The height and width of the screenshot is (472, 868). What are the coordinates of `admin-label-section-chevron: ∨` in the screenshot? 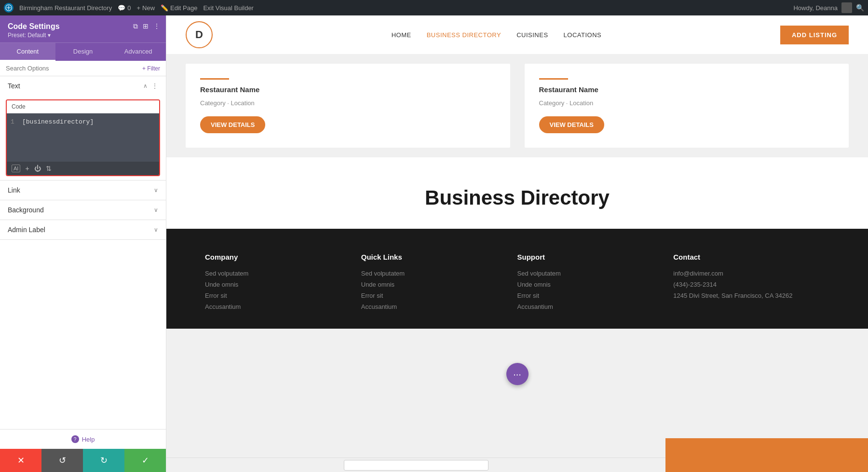 It's located at (156, 230).